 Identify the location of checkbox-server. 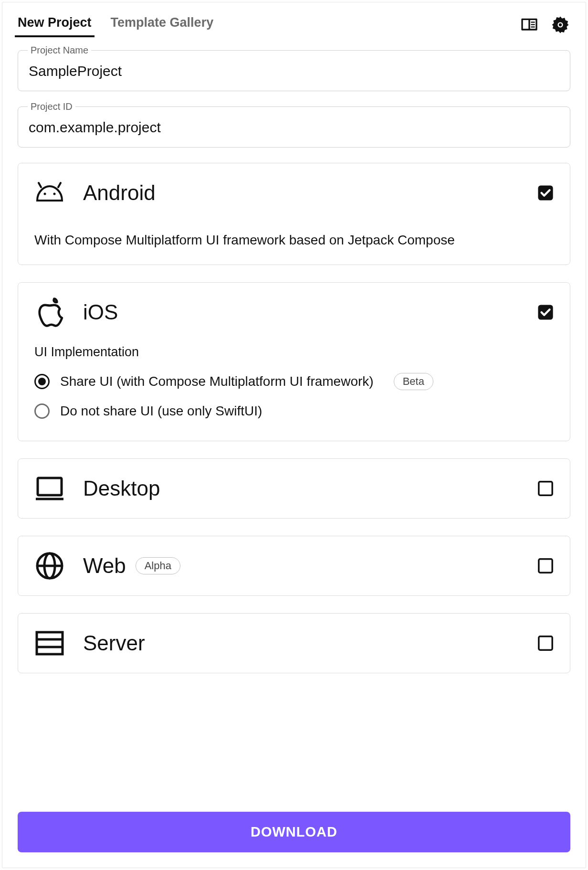
(546, 643).